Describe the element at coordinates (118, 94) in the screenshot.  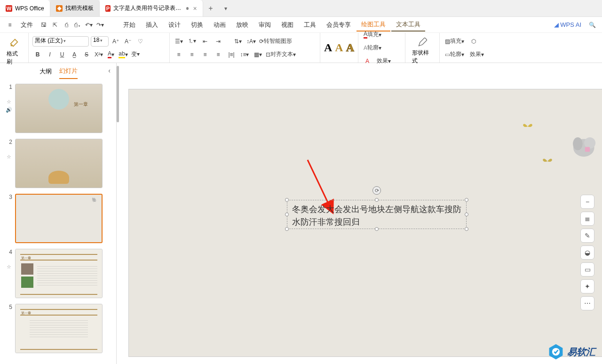
I see `canvas-scrollbar` at that location.